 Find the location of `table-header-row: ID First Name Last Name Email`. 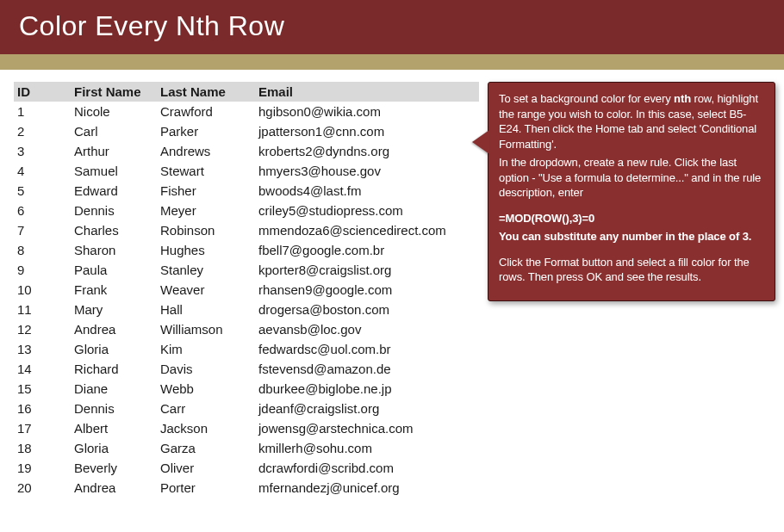

table-header-row: ID First Name Last Name Email is located at coordinates (246, 91).